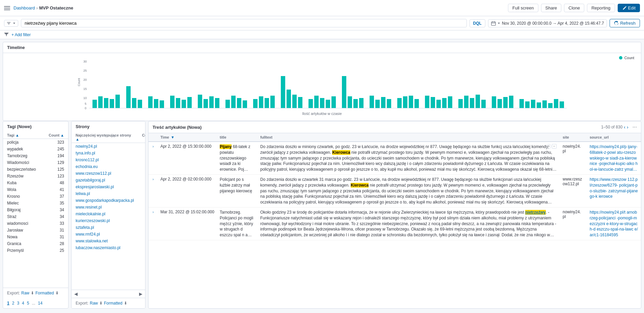  What do you see at coordinates (76, 294) in the screenshot?
I see `strony-scroll-left: ◀` at bounding box center [76, 294].